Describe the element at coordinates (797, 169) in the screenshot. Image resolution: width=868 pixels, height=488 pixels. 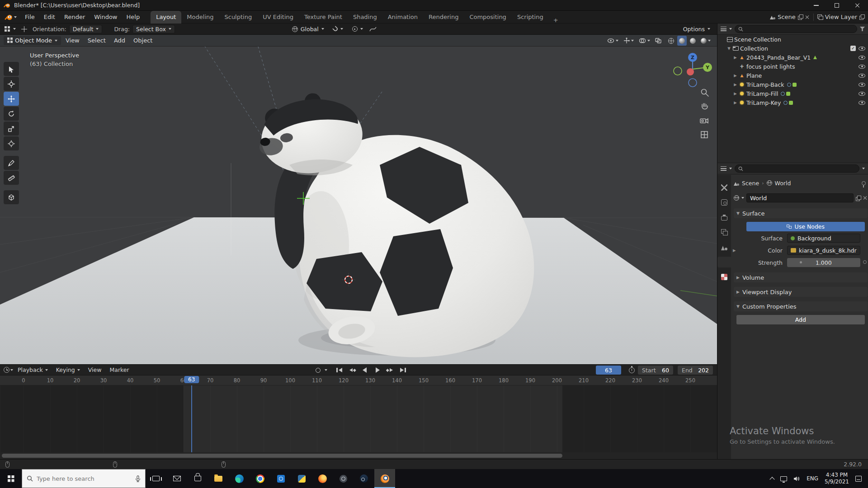
I see `properties-search` at that location.